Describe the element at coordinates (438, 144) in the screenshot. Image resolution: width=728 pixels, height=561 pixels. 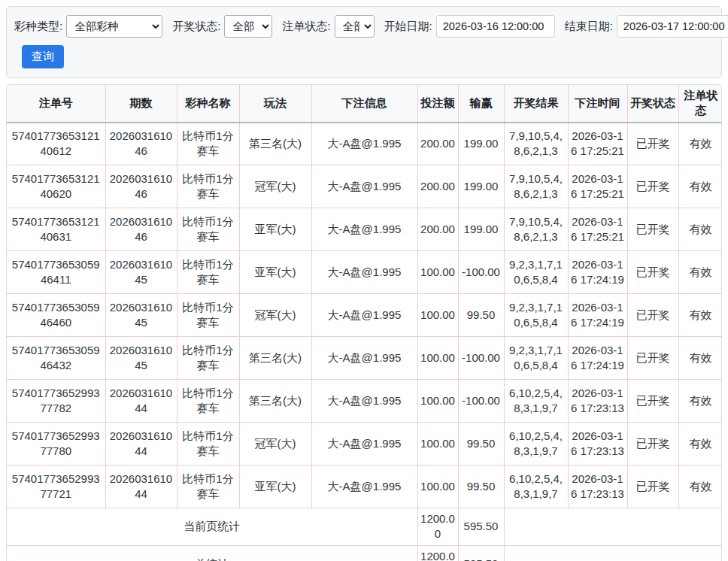
I see `cell-bet-amount: 200.00` at that location.